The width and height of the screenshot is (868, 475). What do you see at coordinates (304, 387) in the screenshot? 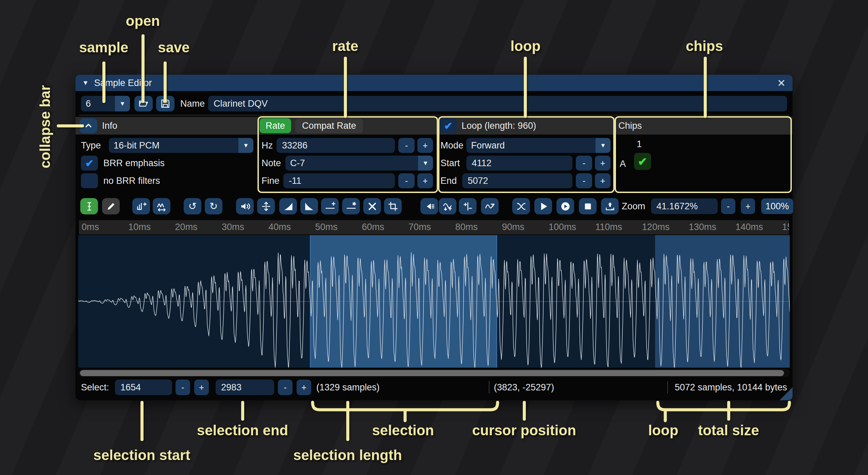
I see `selection-end-plus-button: +` at bounding box center [304, 387].